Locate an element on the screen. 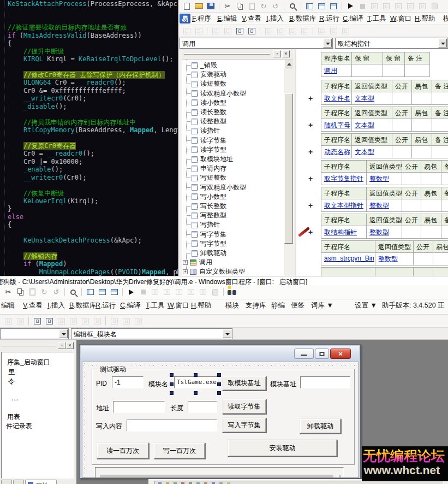 Image resolution: width=448 pixels, height=484 pixels. panel-float-button: ▫ is located at coordinates (277, 54).